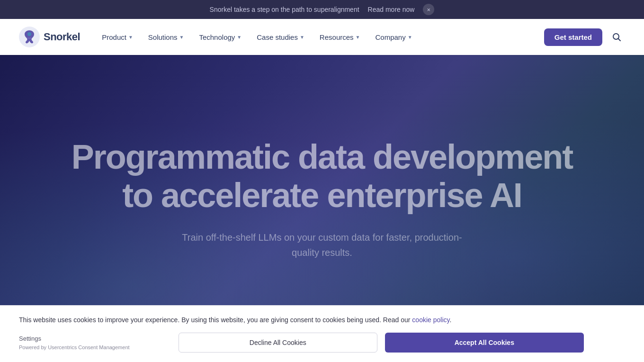  What do you see at coordinates (114, 37) in the screenshot?
I see `nav-product-label: Product` at bounding box center [114, 37].